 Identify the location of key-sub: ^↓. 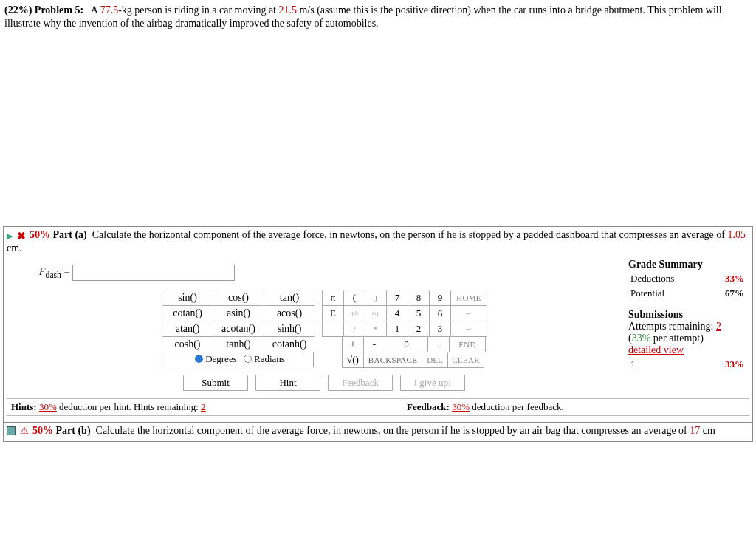
(376, 313).